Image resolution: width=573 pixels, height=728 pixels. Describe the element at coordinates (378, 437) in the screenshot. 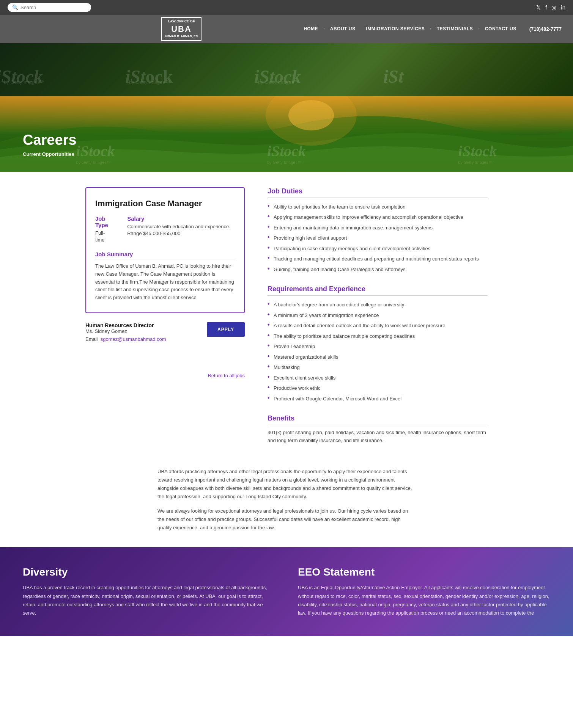

I see `benefits-text: 401(k) profit sharing plan, paid holiday…` at that location.